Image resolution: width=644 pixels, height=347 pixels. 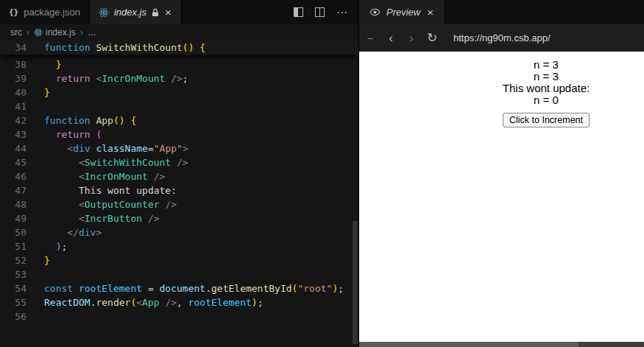 I want to click on code-line: 47 This wont update:, so click(x=180, y=190).